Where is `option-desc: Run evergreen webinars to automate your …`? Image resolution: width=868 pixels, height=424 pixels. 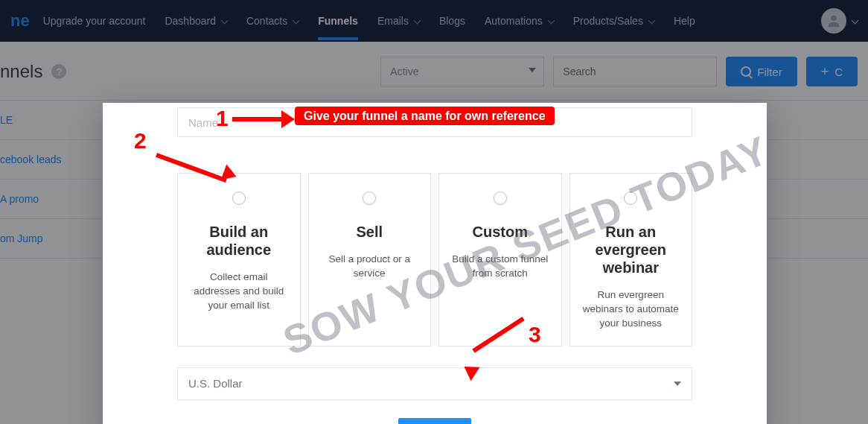
option-desc: Run evergreen webinars to automate your … is located at coordinates (631, 310).